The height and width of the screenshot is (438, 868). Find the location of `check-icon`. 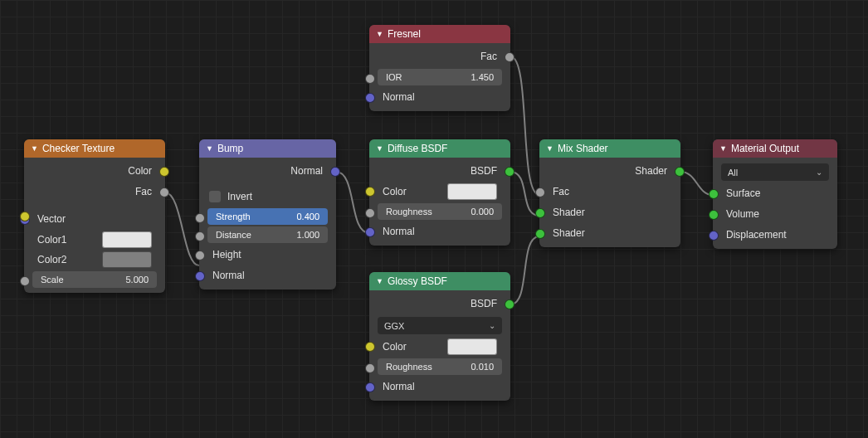

check-icon is located at coordinates (215, 197).